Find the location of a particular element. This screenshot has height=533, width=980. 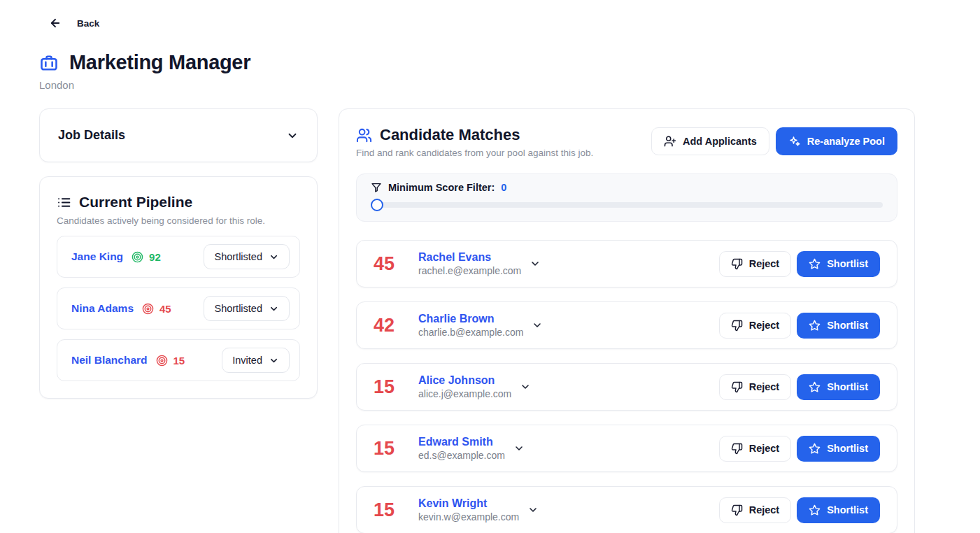

pipeline-candidate-name: Jane King is located at coordinates (97, 257).